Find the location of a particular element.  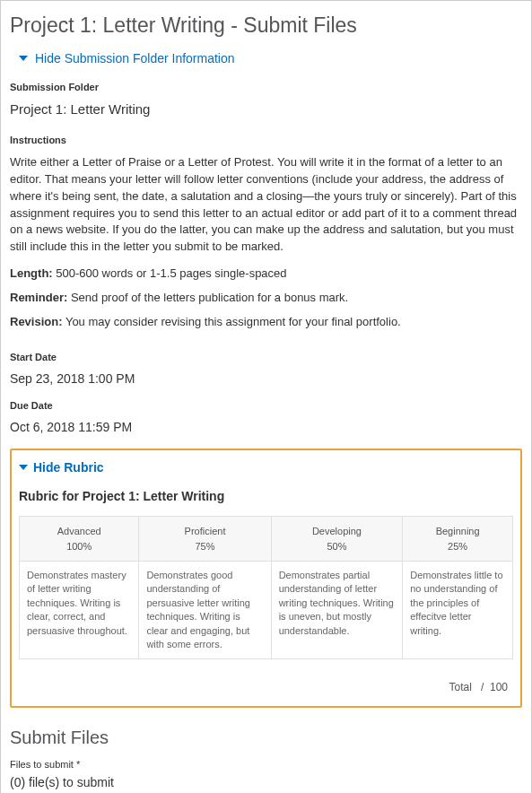

instructions-body: Write either a Letter of Praise or a Let… is located at coordinates (266, 205).